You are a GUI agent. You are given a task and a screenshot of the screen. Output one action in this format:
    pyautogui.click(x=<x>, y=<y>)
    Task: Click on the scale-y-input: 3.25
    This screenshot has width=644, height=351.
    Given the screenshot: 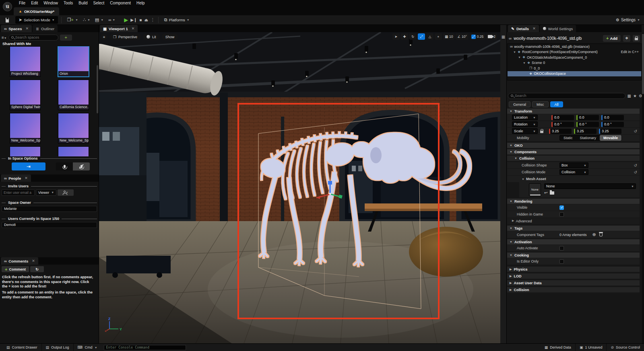 What is the action you would take?
    pyautogui.click(x=585, y=131)
    